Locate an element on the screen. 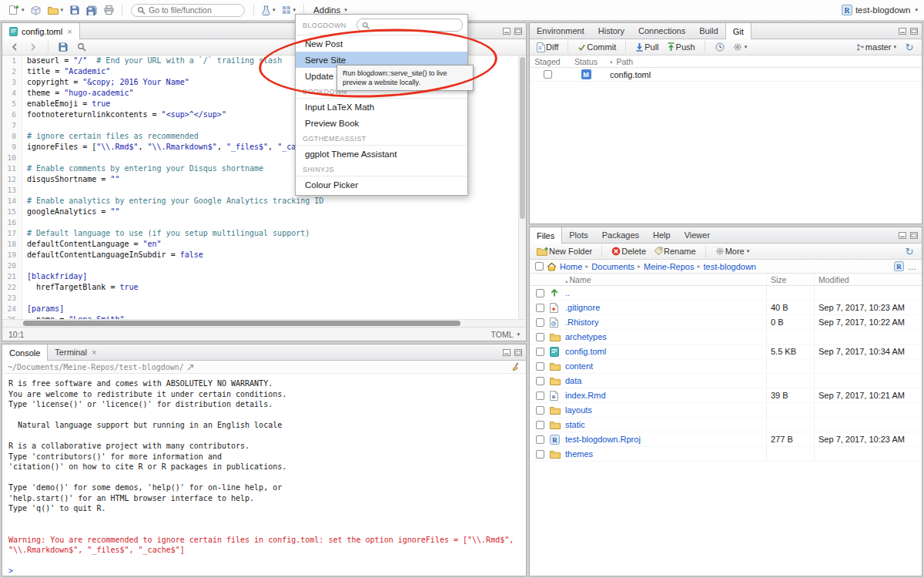  cursor-position: 10:1 is located at coordinates (16, 334).